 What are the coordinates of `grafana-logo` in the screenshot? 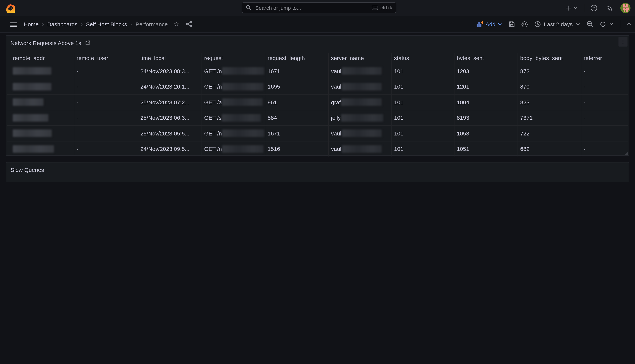 It's located at (10, 8).